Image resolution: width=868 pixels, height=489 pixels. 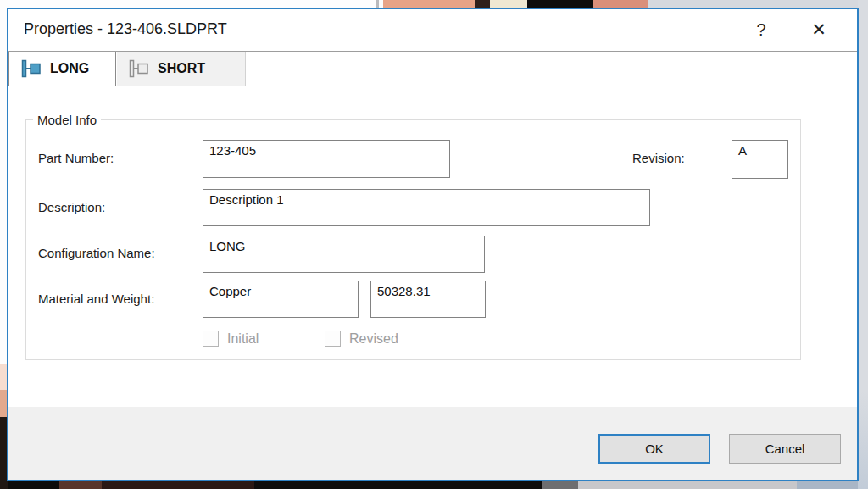 What do you see at coordinates (231, 339) in the screenshot?
I see `initial-checkbox-row: Initial` at bounding box center [231, 339].